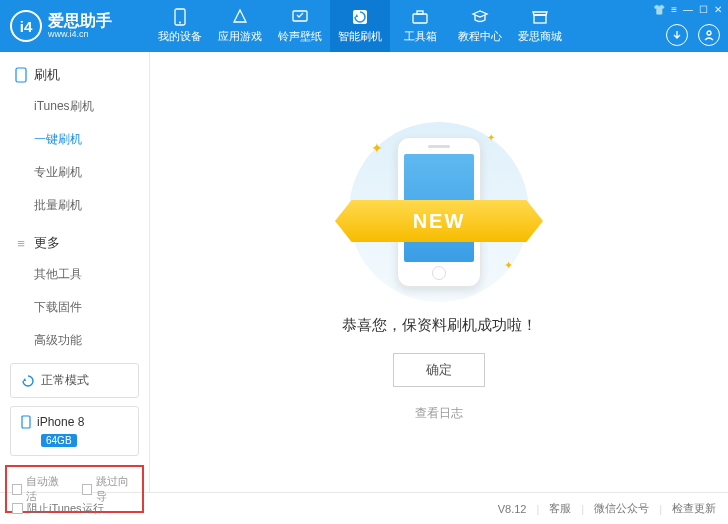 This screenshot has height=524, width=728. Describe the element at coordinates (74, 340) in the screenshot. I see `sidebar-item-advanced: 高级功能` at that location.